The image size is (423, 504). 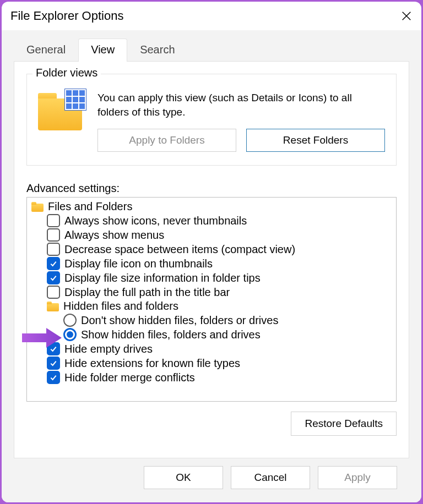 What do you see at coordinates (213, 221) in the screenshot?
I see `setting-always-icons: Always show icons, never thumbnails` at bounding box center [213, 221].